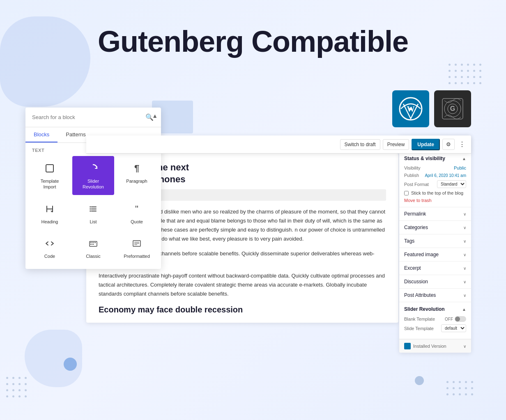  Describe the element at coordinates (445, 176) in the screenshot. I see `publish-value: April 6, 2020 10:41 am` at that location.